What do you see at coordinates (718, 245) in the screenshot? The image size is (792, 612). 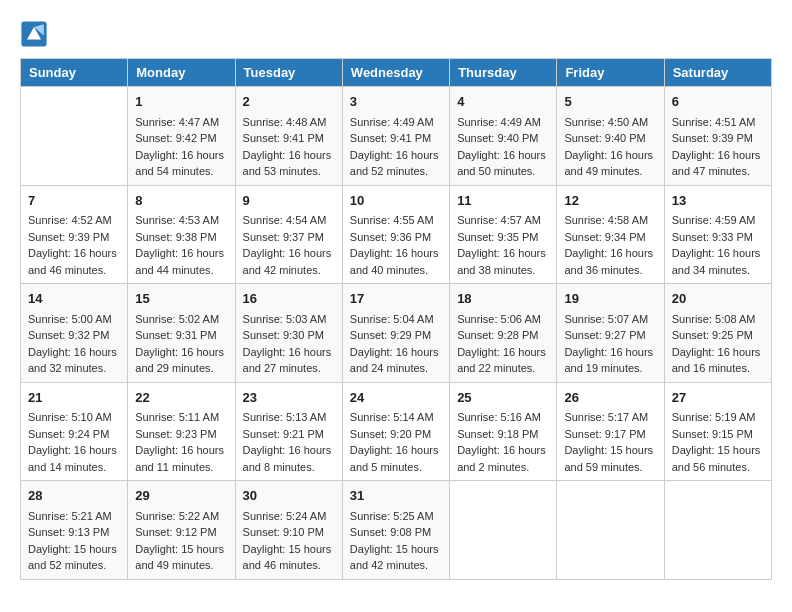 I see `day-info: Sunrise: 4:59 AM Sunset: 9:33 PM Dayligh…` at bounding box center [718, 245].